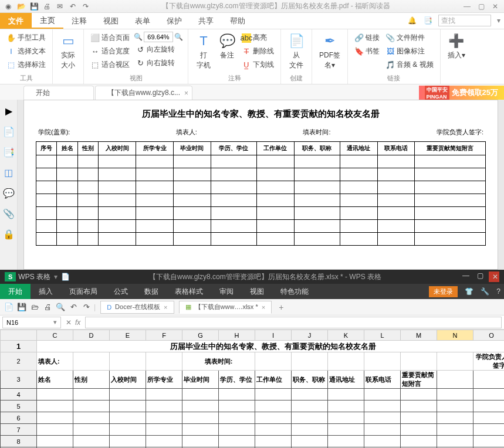 Image resolution: width=504 pixels, height=448 pixels. I want to click on row-header: 8, so click(19, 442).